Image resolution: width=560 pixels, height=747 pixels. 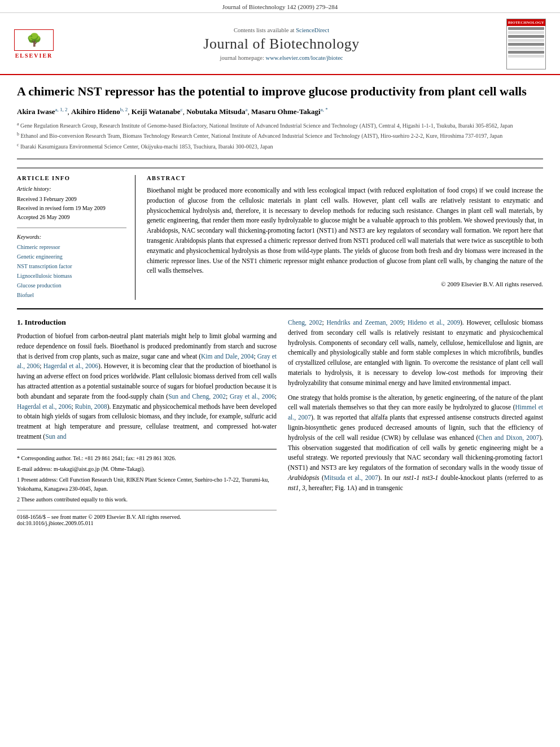 What do you see at coordinates (280, 7) in the screenshot?
I see `journal-citation: Journal of Biotechnology 142 (2009) 279–…` at bounding box center [280, 7].